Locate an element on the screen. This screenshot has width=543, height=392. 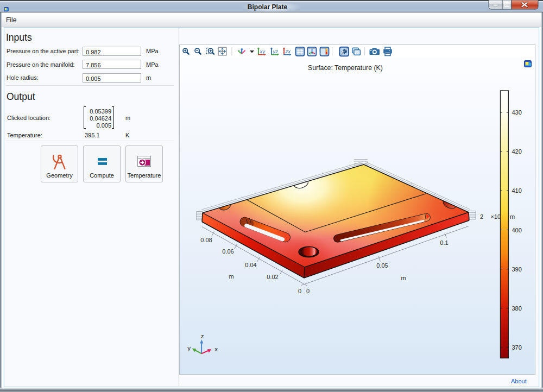
svg-text: xy is located at coordinates (263, 51).